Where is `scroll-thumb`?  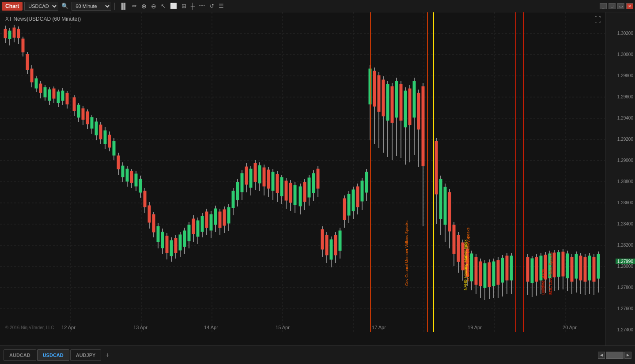 scroll-thumb is located at coordinates (615, 355).